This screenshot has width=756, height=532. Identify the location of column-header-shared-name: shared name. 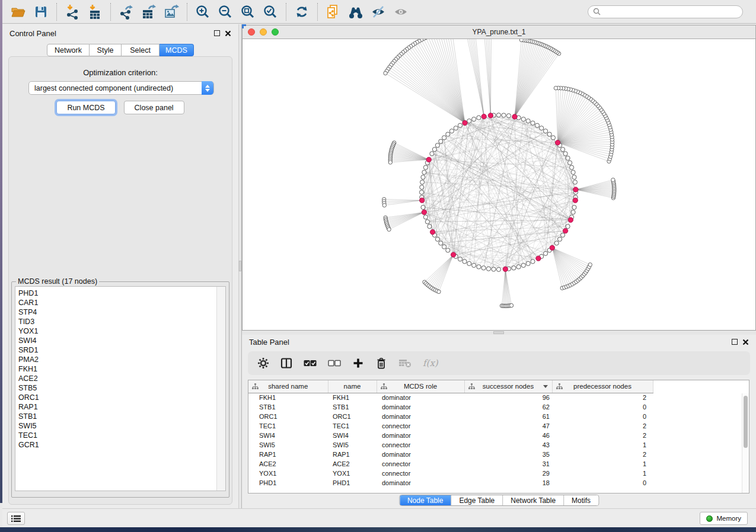
(288, 386).